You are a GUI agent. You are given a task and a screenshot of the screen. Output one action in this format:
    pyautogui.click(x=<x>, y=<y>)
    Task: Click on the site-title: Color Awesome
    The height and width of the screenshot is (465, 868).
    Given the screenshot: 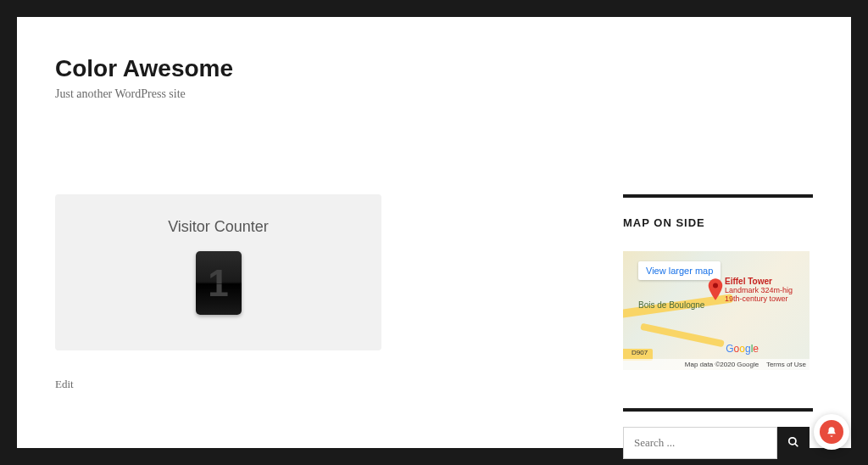 What is the action you would take?
    pyautogui.click(x=434, y=69)
    